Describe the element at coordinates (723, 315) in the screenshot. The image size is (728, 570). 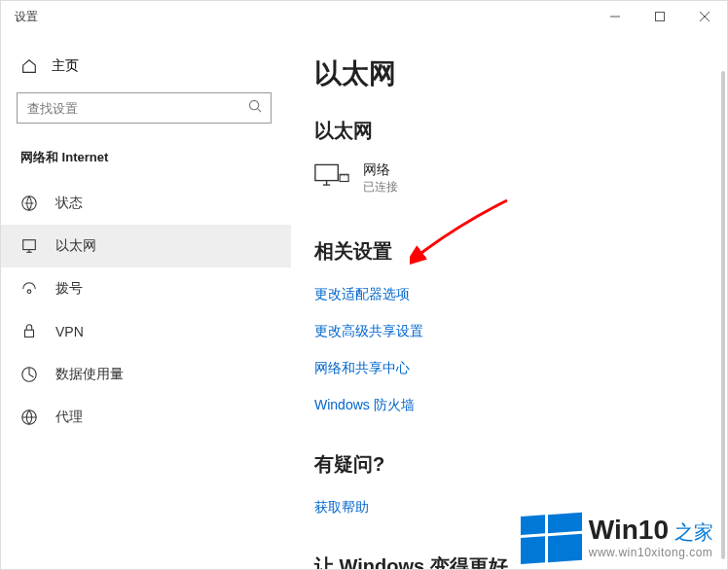
I see `scrollbar` at that location.